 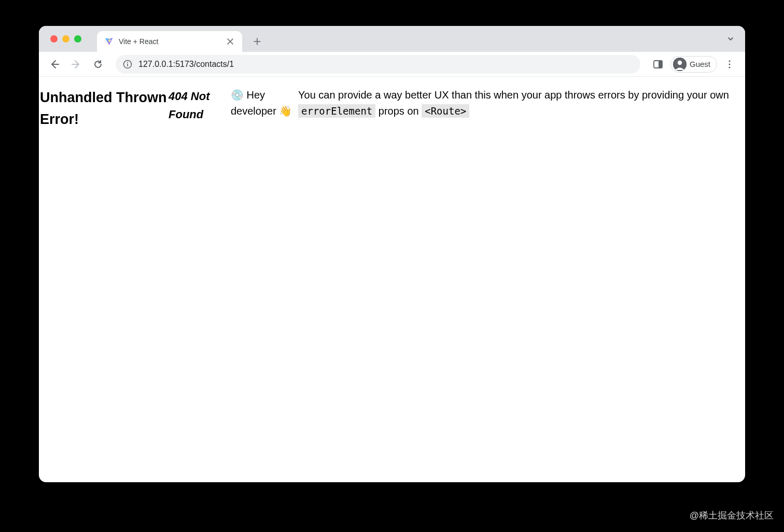 I want to click on new-tab-button, so click(x=257, y=41).